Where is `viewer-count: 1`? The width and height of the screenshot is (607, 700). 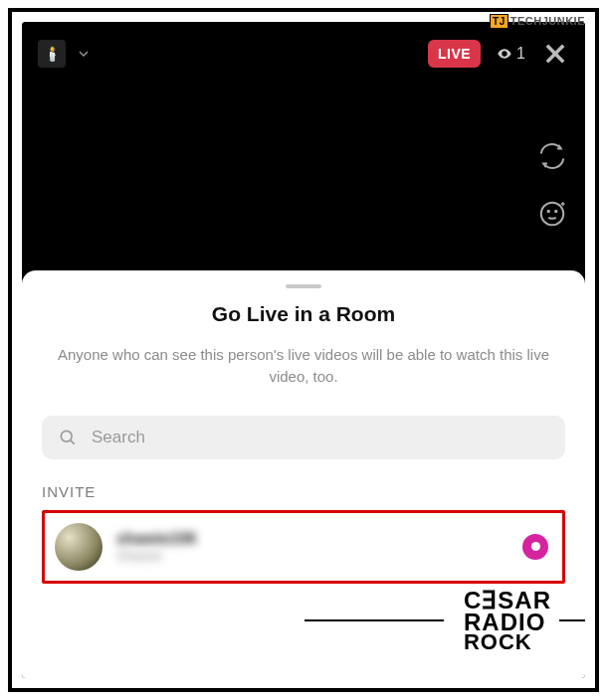
viewer-count: 1 is located at coordinates (511, 54).